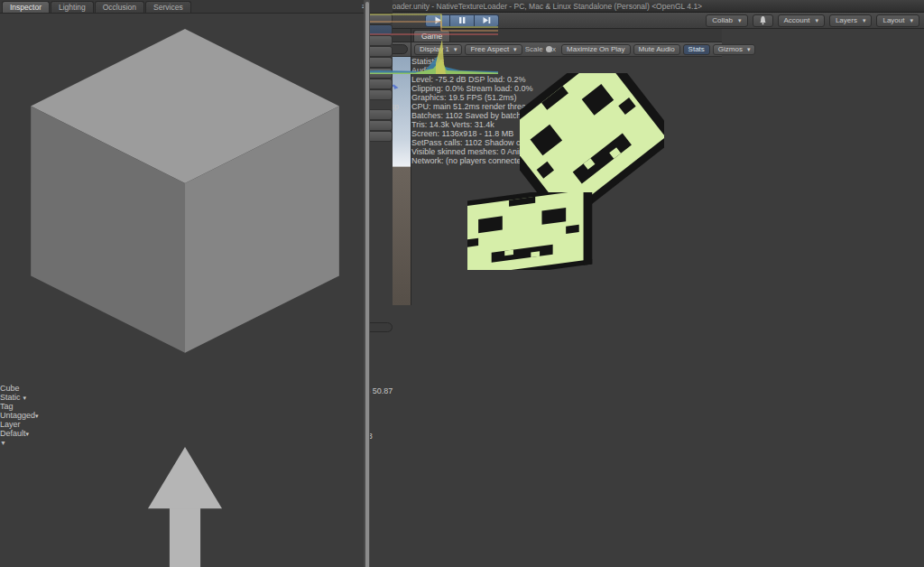  What do you see at coordinates (726, 21) in the screenshot?
I see `collab-dropdown: Collab` at bounding box center [726, 21].